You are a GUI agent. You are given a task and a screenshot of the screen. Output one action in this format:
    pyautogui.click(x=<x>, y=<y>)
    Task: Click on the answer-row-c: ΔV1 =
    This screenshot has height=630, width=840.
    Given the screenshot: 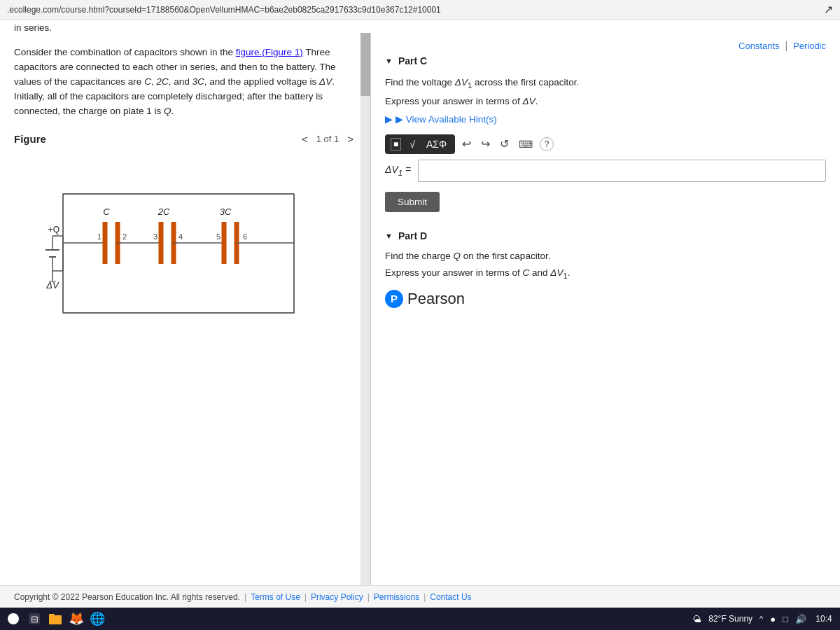 What is the action you would take?
    pyautogui.click(x=606, y=171)
    